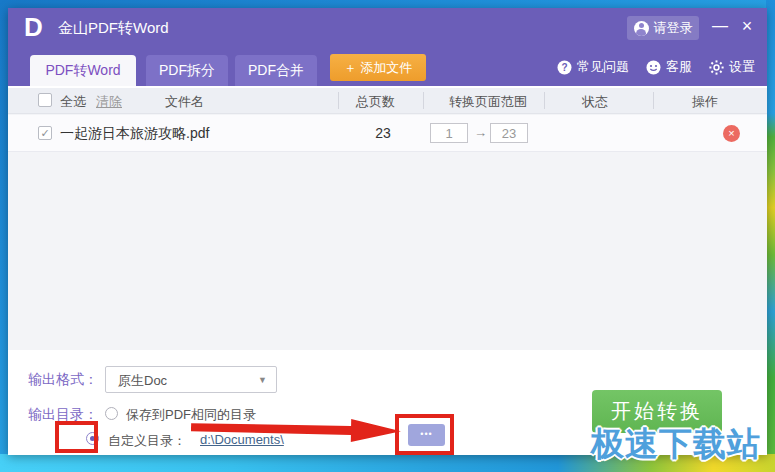 The image size is (775, 472). Describe the element at coordinates (109, 102) in the screenshot. I see `clear-link: 清除` at that location.